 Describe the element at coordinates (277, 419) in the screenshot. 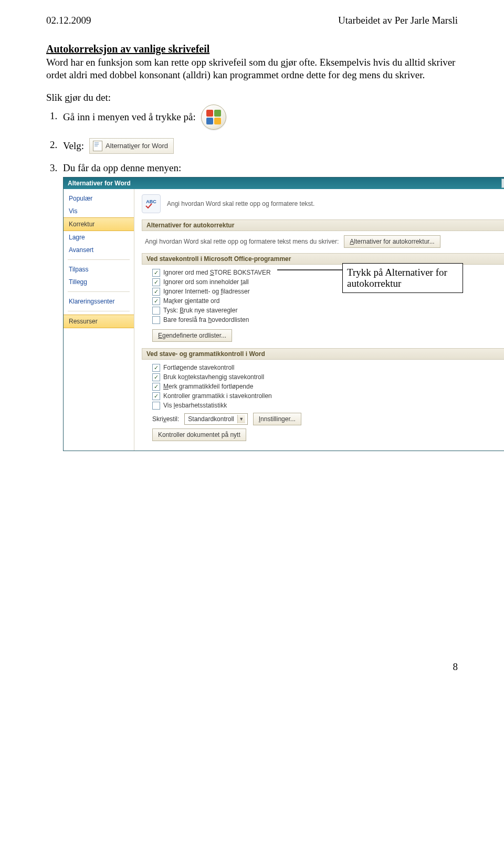

I see `settings-button: Innstillinger...` at that location.